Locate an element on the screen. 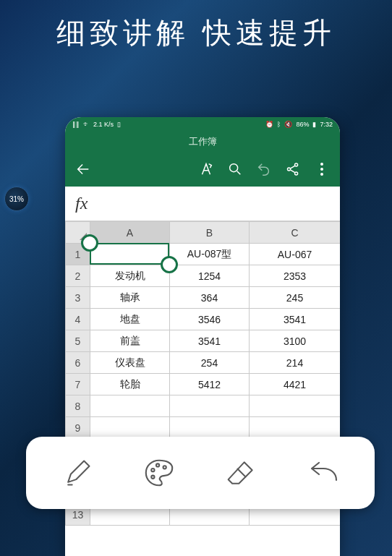 The width and height of the screenshot is (392, 556). cell-C4: 3541 is located at coordinates (295, 320).